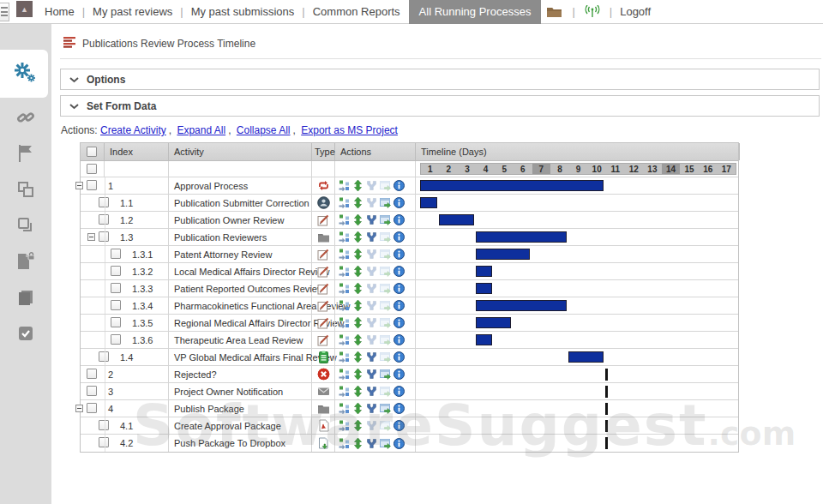 The width and height of the screenshot is (823, 504). What do you see at coordinates (201, 130) in the screenshot?
I see `expand-all-link: Expand All` at bounding box center [201, 130].